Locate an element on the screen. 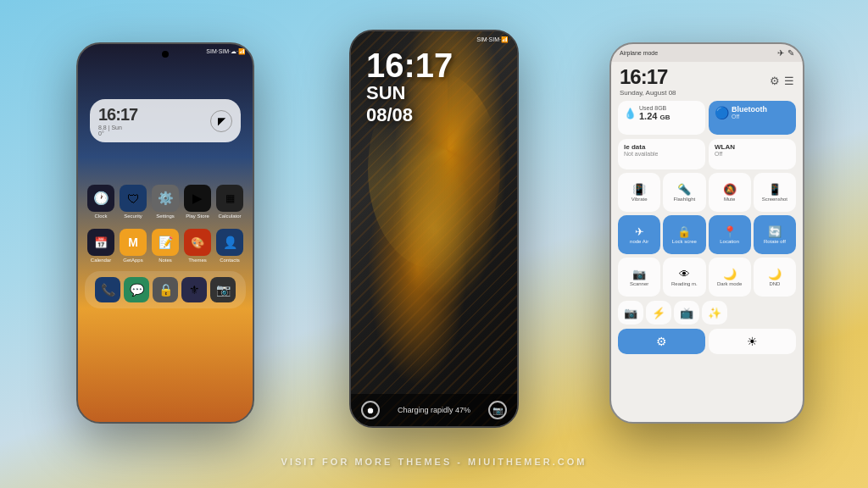 Image resolution: width=868 pixels, height=488 pixels. settings-big-btn: ⚙ is located at coordinates (661, 341).